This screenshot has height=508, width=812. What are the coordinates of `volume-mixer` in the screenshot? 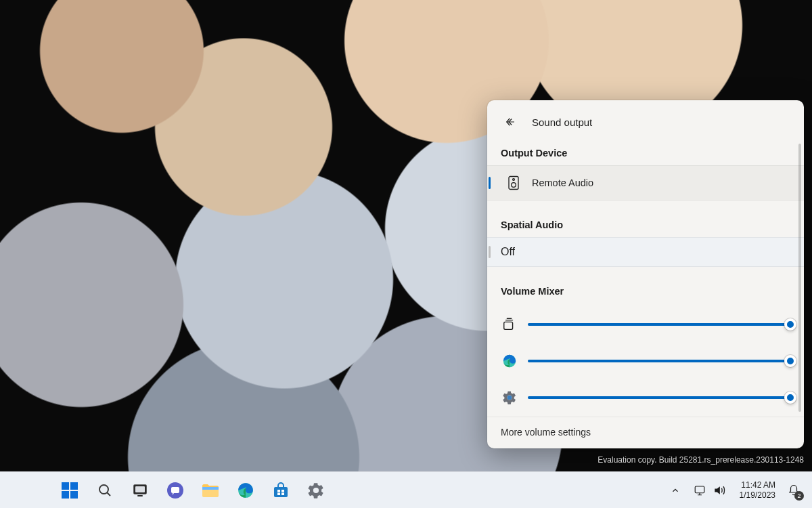 It's located at (646, 360).